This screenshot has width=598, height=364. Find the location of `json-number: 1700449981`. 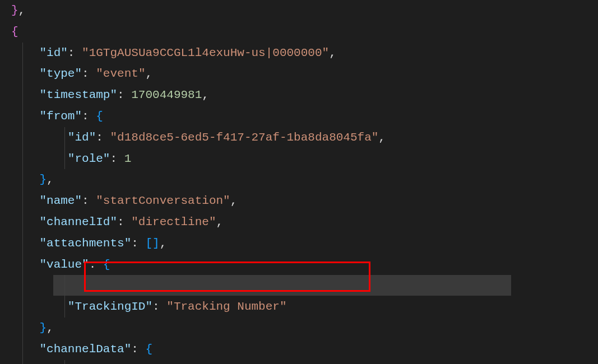

json-number: 1700449981 is located at coordinates (166, 95).